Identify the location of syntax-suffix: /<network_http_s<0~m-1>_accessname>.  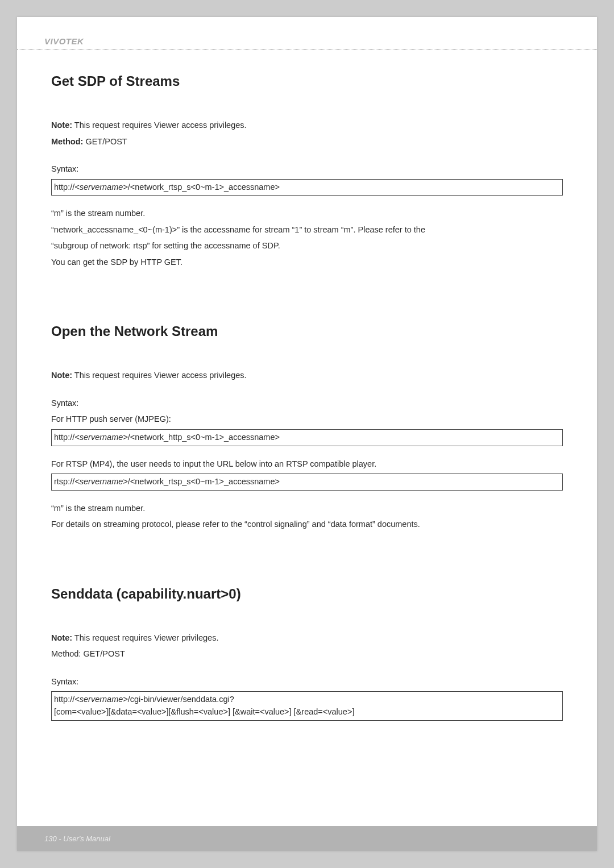
(204, 437).